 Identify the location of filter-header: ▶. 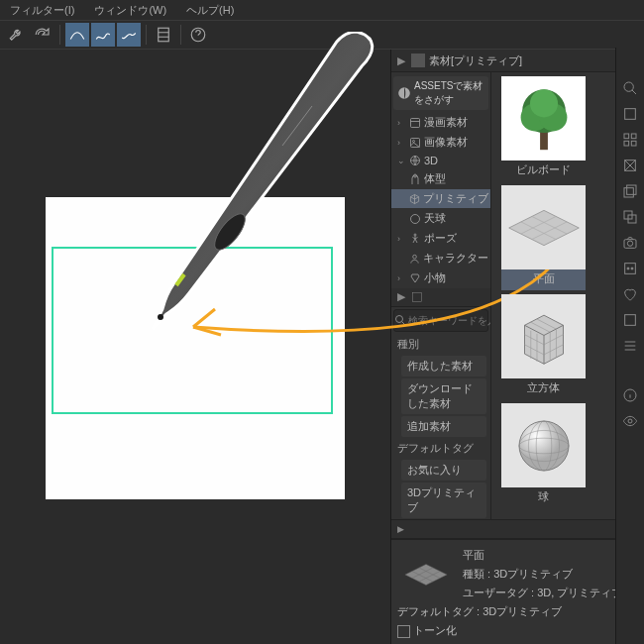
(441, 297).